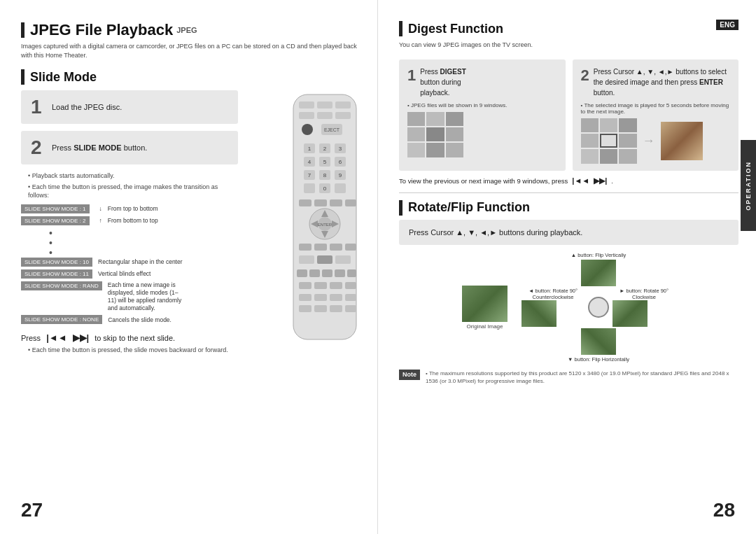 The width and height of the screenshot is (756, 534). Describe the element at coordinates (87, 108) in the screenshot. I see `step1-text: Load the JPEG disc.` at that location.